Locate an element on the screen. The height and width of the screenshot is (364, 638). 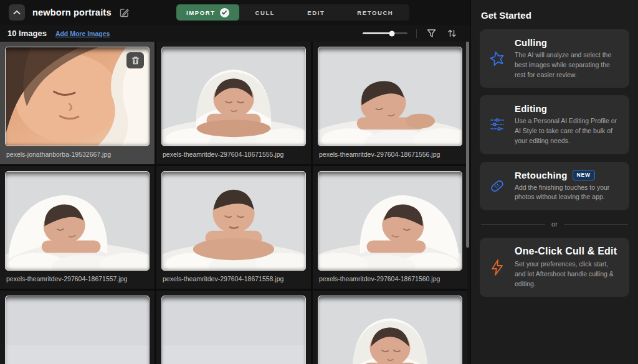
tab-import-label: IMPORT is located at coordinates (201, 12).